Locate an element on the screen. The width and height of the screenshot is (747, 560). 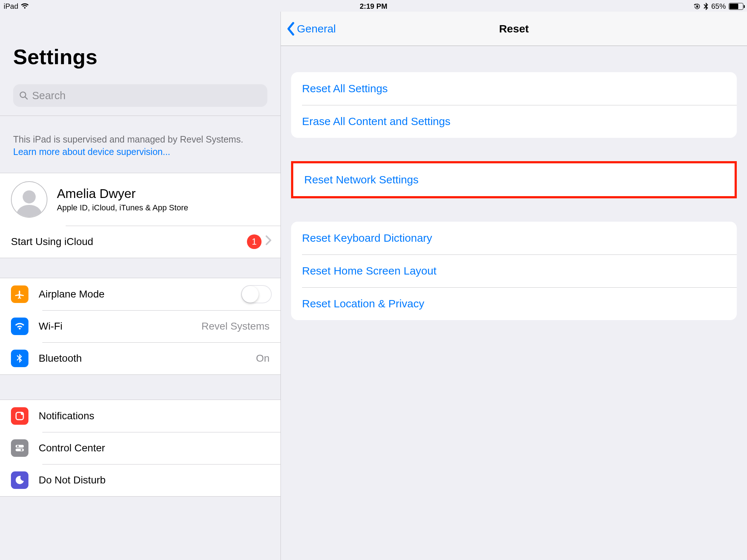
bluetooth-settings-icon is located at coordinates (20, 358).